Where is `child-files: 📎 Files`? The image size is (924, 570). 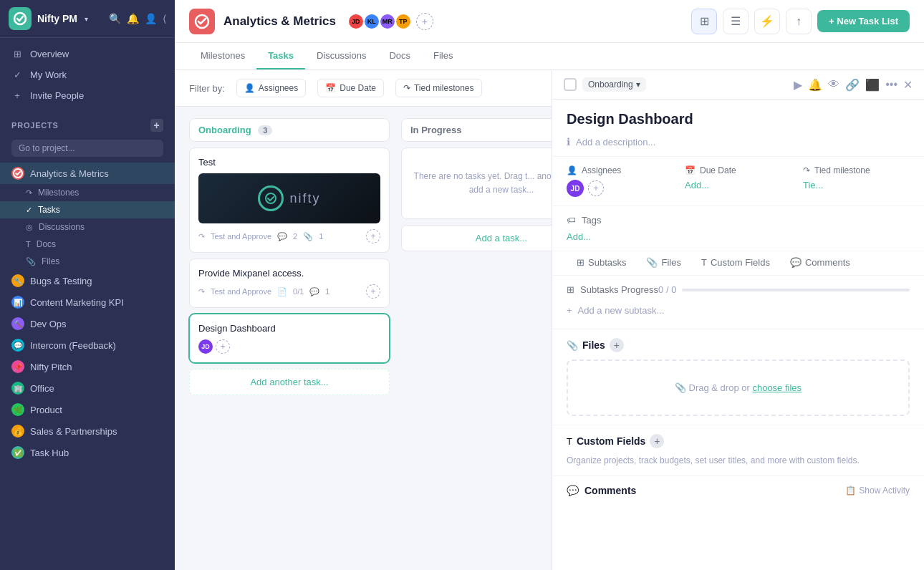
child-files: 📎 Files is located at coordinates (87, 261).